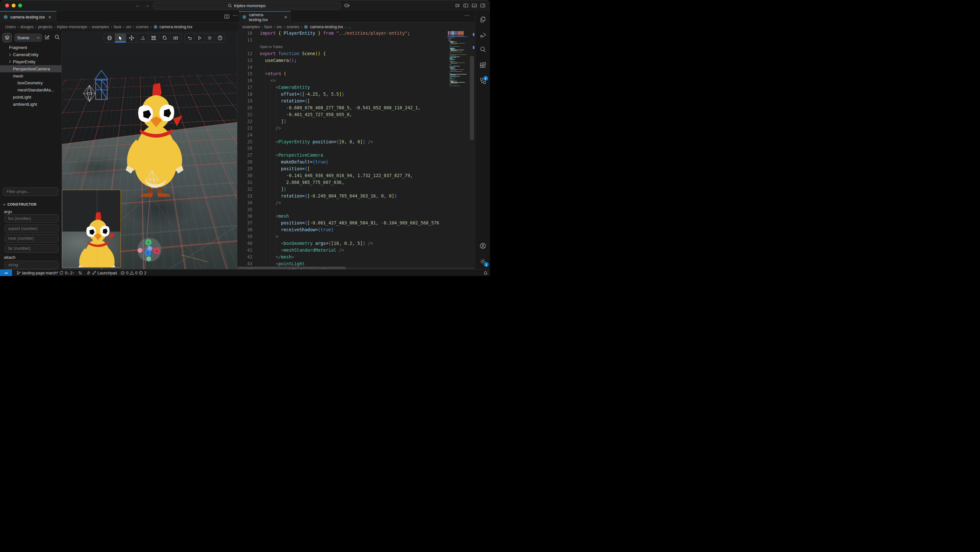  What do you see at coordinates (140, 250) in the screenshot?
I see `axis-neg-x` at bounding box center [140, 250].